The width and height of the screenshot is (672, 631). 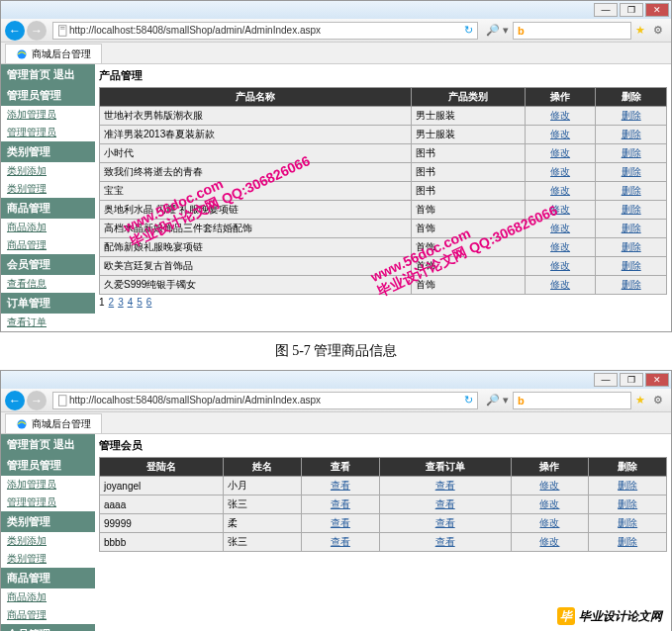 I want to click on pager-link: 4, so click(x=131, y=303).